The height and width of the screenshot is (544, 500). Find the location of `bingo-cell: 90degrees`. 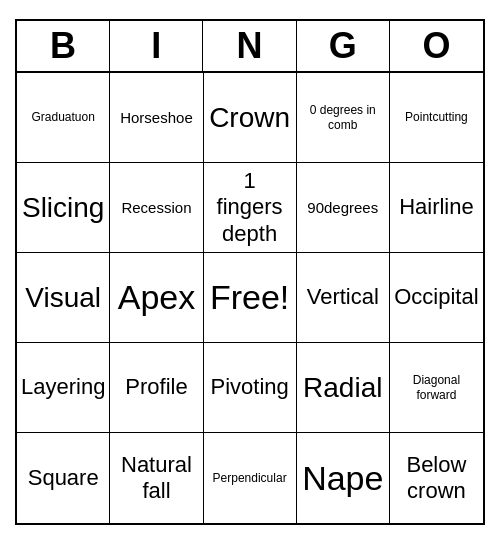

bingo-cell: 90degrees is located at coordinates (344, 208).